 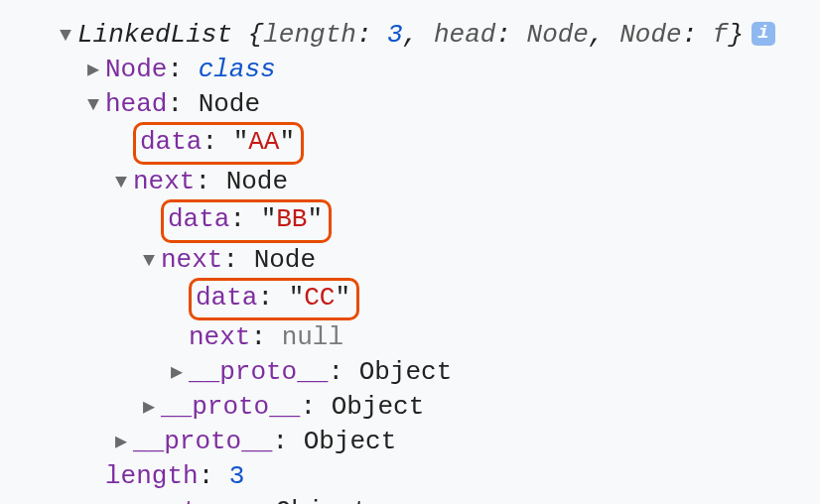 What do you see at coordinates (313, 337) in the screenshot?
I see `prop-val-null: null` at bounding box center [313, 337].